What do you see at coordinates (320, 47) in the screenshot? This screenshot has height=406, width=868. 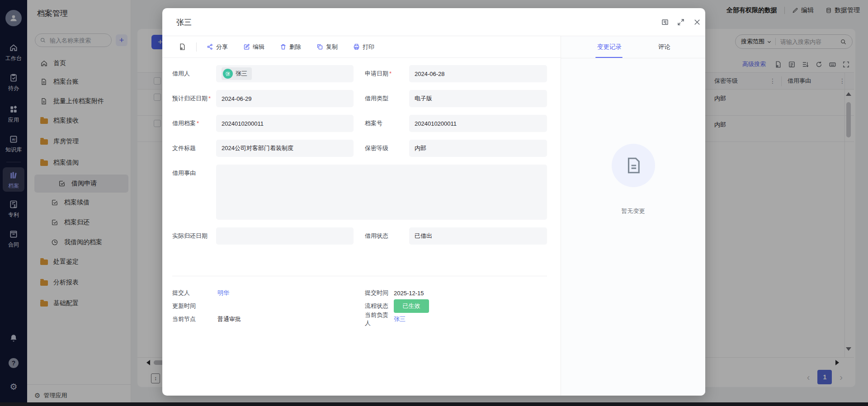 I see `copy-icon` at bounding box center [320, 47].